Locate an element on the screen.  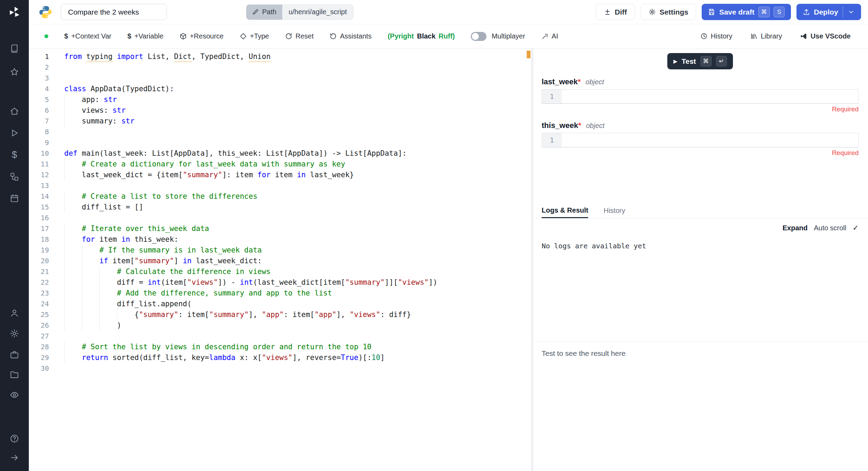
code-text: from typing import List, Dict, TypedDict… is located at coordinates (167, 57).